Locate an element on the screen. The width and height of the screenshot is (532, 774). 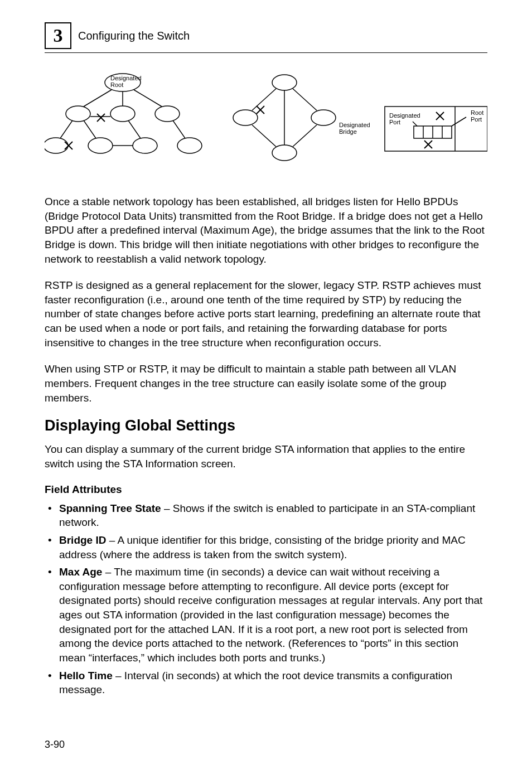
paragraph-3: When using STP or RSTP, it may be diffic… is located at coordinates (266, 384).